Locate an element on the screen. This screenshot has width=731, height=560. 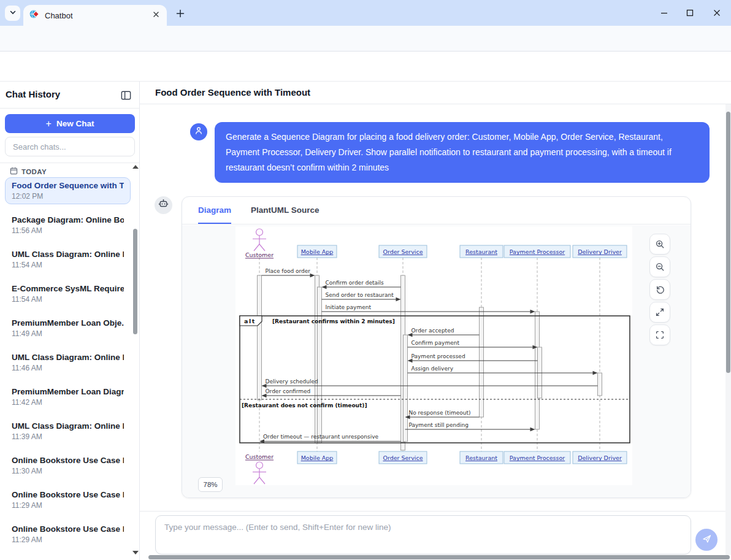
vp-favicon-icon is located at coordinates (34, 15).